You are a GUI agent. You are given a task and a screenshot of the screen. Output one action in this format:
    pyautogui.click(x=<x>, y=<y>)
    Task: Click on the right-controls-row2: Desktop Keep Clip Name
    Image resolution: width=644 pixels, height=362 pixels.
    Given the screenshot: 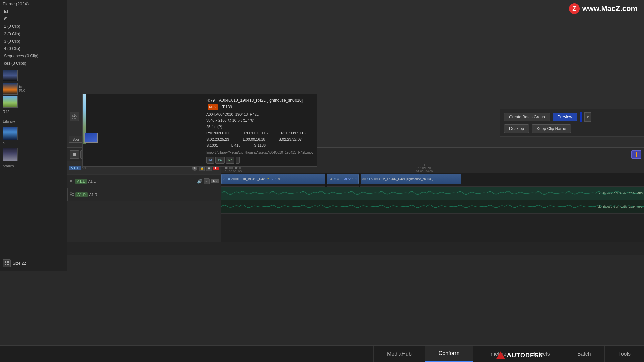 What is the action you would take?
    pyautogui.click(x=572, y=129)
    